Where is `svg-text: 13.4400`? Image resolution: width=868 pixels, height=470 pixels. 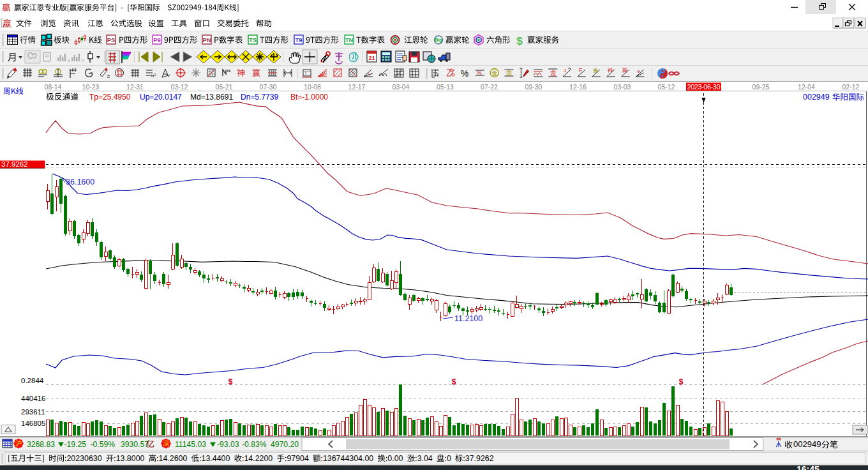
svg-text: 13.4400 is located at coordinates (216, 459).